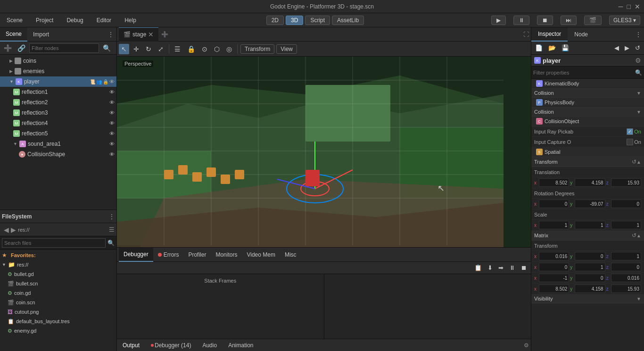 The image size is (644, 351). What do you see at coordinates (58, 154) in the screenshot?
I see `tree-item-collision-shape: ● CollisionShape 👁` at bounding box center [58, 154].